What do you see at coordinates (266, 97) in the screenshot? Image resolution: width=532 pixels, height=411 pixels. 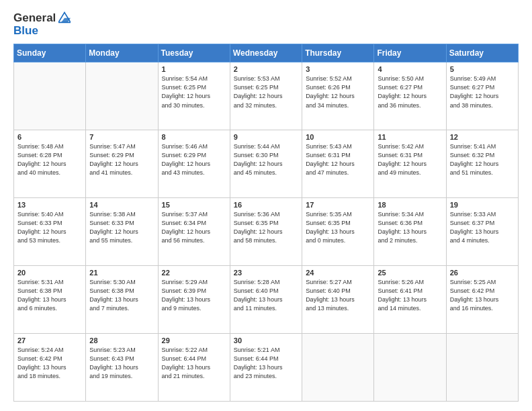 I see `calendar-cell: 2Sunrise: 5:53 AM Sunset: 6:25 PM Daylig…` at bounding box center [266, 97].